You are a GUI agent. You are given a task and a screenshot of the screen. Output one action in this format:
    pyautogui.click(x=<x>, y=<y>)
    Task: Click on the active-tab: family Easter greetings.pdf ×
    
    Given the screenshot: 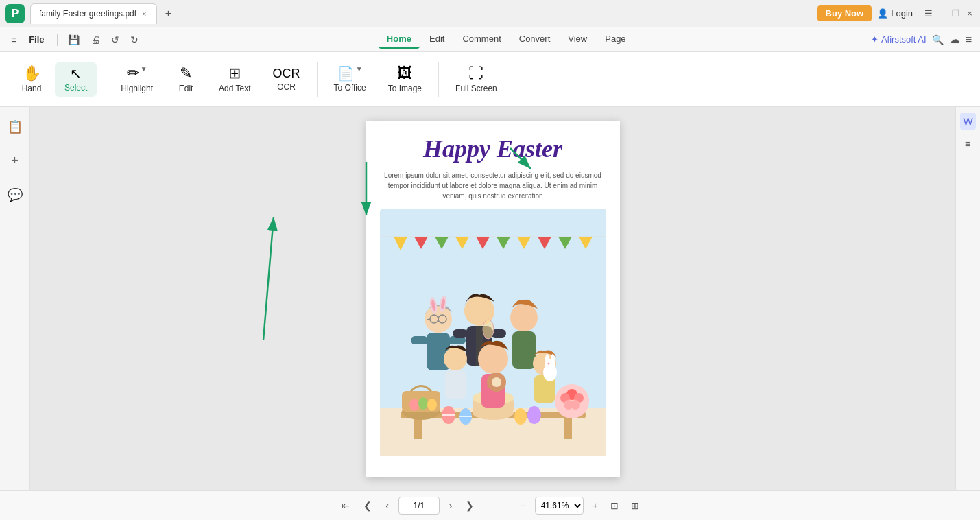 What is the action you would take?
    pyautogui.click(x=93, y=14)
    